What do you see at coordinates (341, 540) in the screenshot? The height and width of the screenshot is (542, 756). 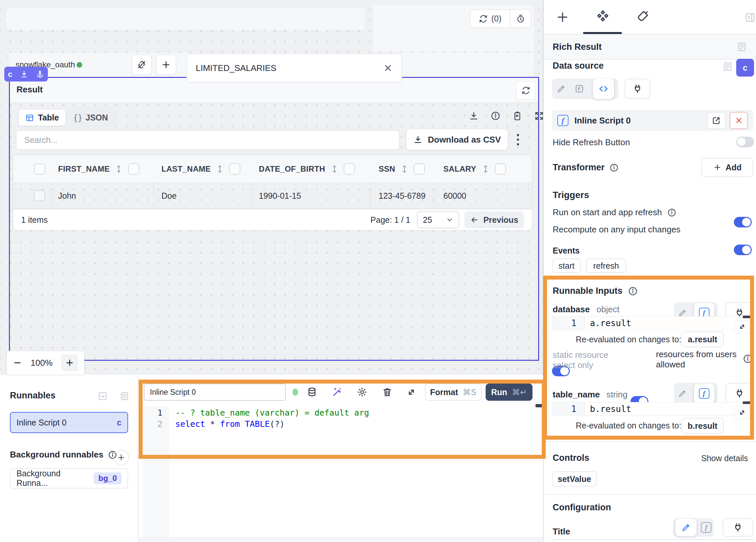 I see `editor-hscrollbar` at bounding box center [341, 540].